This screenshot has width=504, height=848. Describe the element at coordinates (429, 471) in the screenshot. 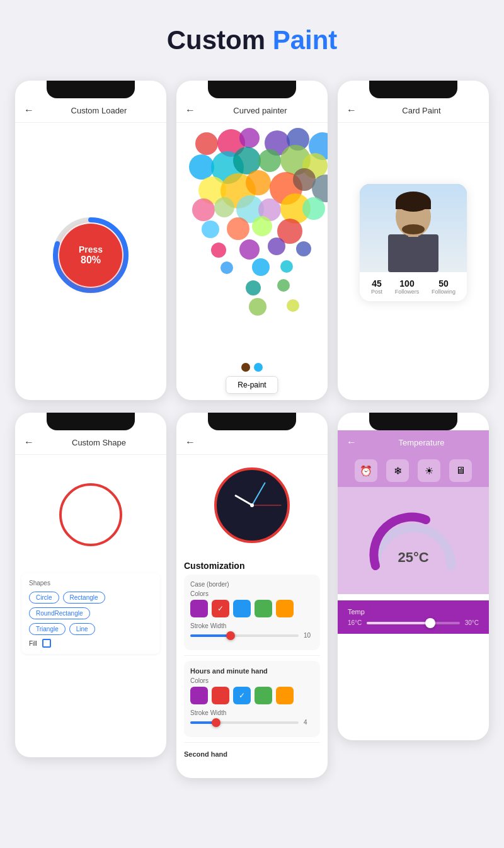

I see `sun-icon: ☀` at that location.